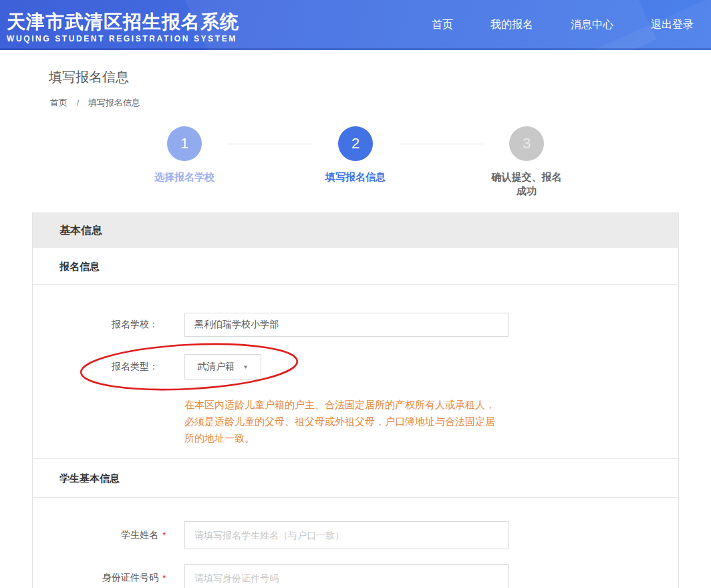  What do you see at coordinates (96, 325) in the screenshot?
I see `school-field-label: 报名学校：` at bounding box center [96, 325].